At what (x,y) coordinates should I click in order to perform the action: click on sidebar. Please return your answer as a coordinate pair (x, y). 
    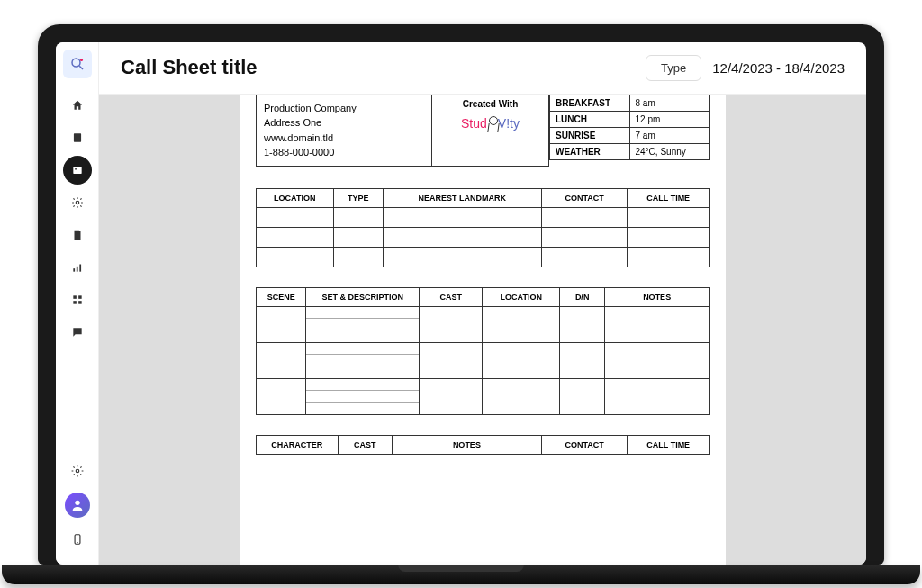
    Looking at the image, I should click on (77, 303).